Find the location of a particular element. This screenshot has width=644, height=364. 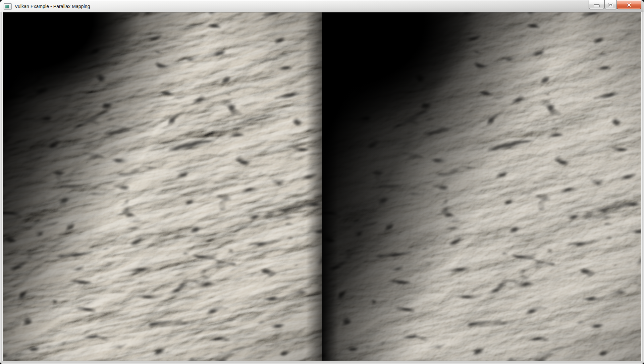

close-button: ✕ is located at coordinates (629, 5).